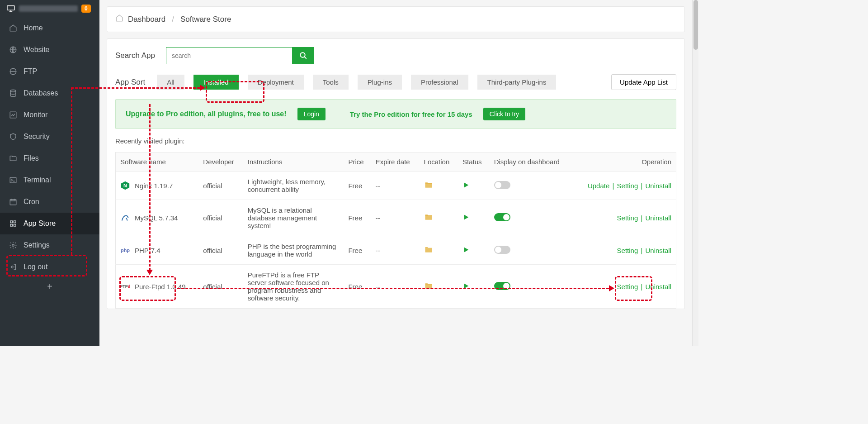 This screenshot has height=424, width=868. I want to click on cell-expire: --, so click(395, 251).